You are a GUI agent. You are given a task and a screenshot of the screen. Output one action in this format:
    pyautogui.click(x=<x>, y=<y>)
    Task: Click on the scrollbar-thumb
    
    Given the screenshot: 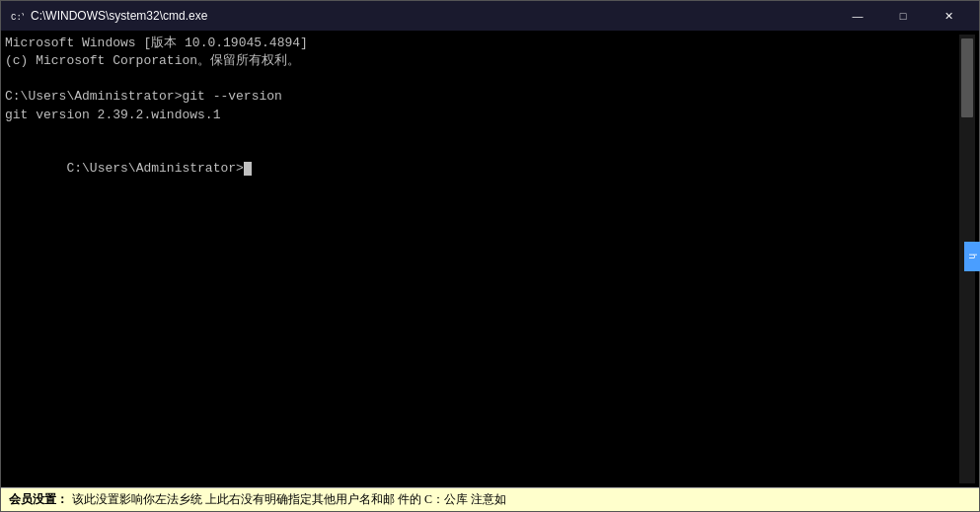 What is the action you would take?
    pyautogui.click(x=967, y=78)
    